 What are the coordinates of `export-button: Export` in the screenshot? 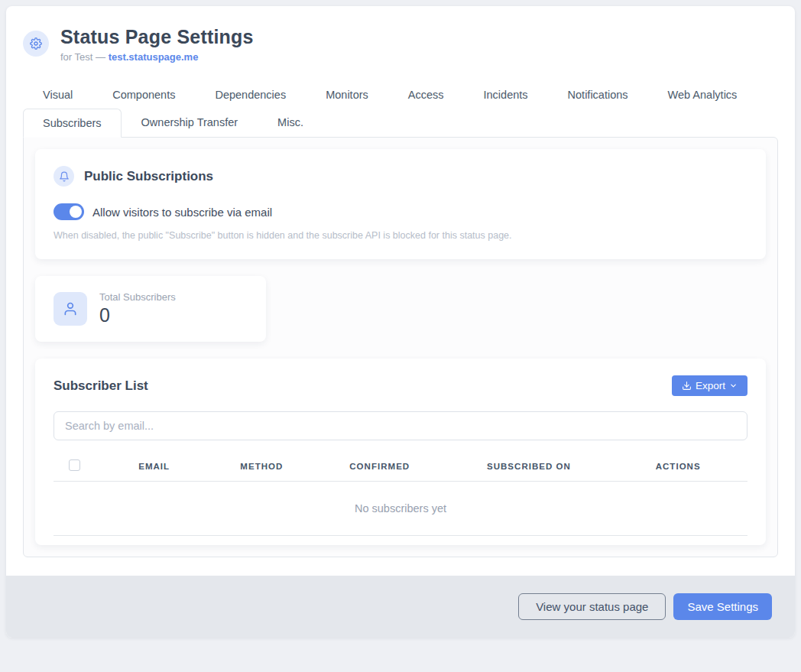 It's located at (709, 385).